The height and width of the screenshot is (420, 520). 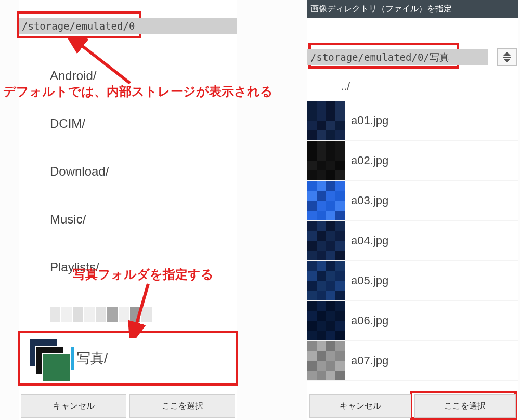 What do you see at coordinates (72, 358) in the screenshot?
I see `selection-indicator-icon` at bounding box center [72, 358].